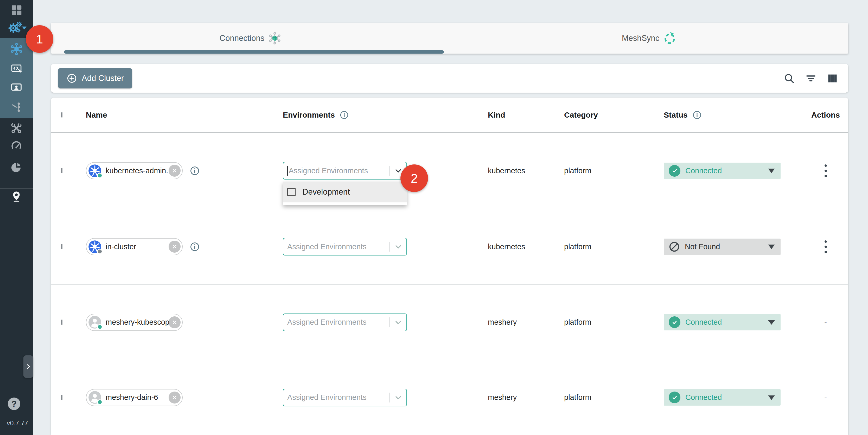  What do you see at coordinates (345, 192) in the screenshot?
I see `environment-option-development: Development` at bounding box center [345, 192].